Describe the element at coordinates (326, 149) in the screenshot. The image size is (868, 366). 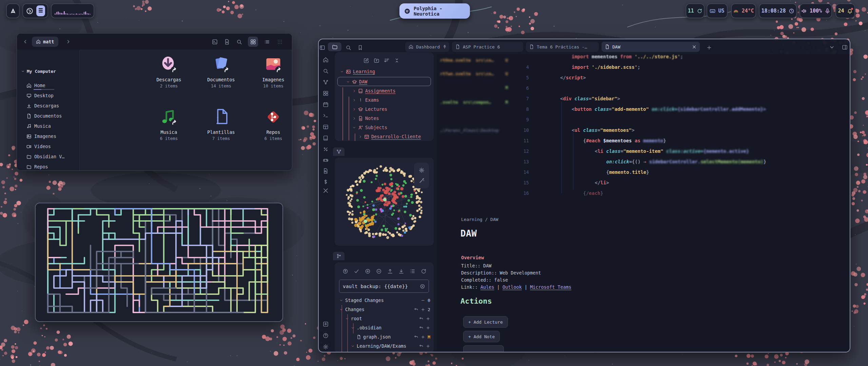
I see `ribbon-percent-button` at that location.